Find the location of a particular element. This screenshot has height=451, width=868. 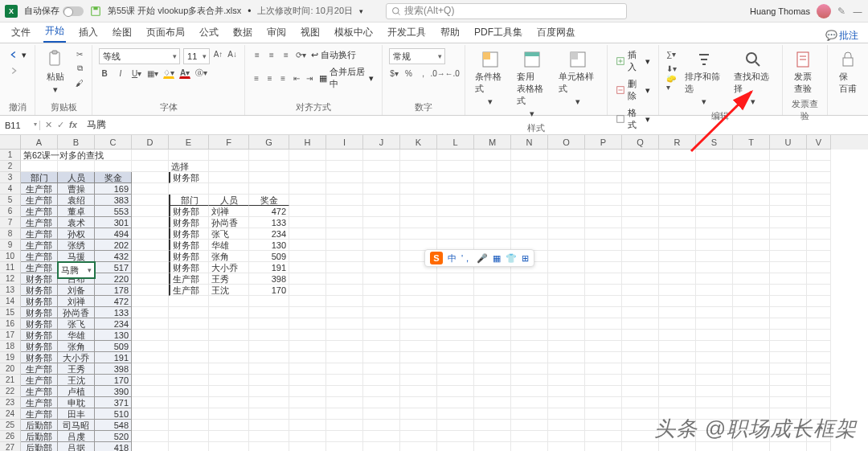

tab-layout: 页面布局 is located at coordinates (166, 32).